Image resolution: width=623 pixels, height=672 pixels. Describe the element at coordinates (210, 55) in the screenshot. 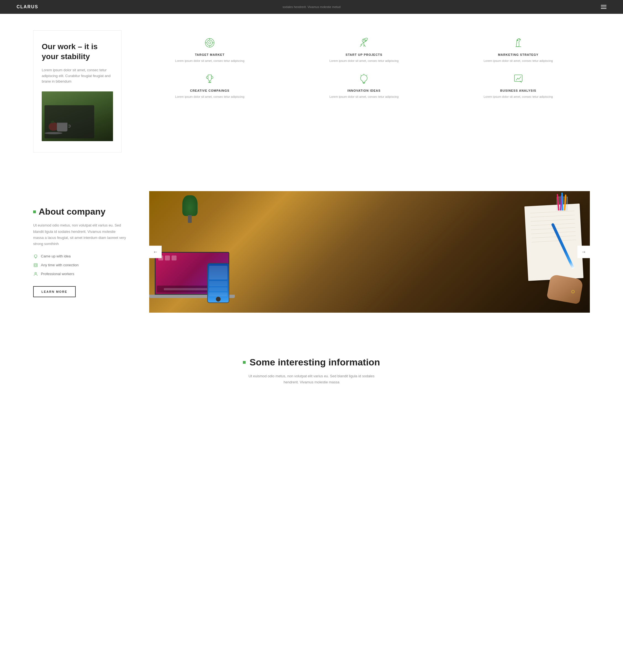

I see `service-name-target: TARGET MARKET` at that location.